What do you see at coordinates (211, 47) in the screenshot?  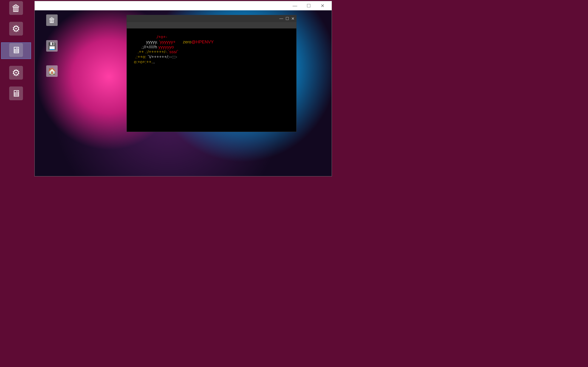 I see `terminal-output: ./+o+- yyyyy. 'yyyyyy+ zero@HPENVY .;//+…` at bounding box center [211, 47].